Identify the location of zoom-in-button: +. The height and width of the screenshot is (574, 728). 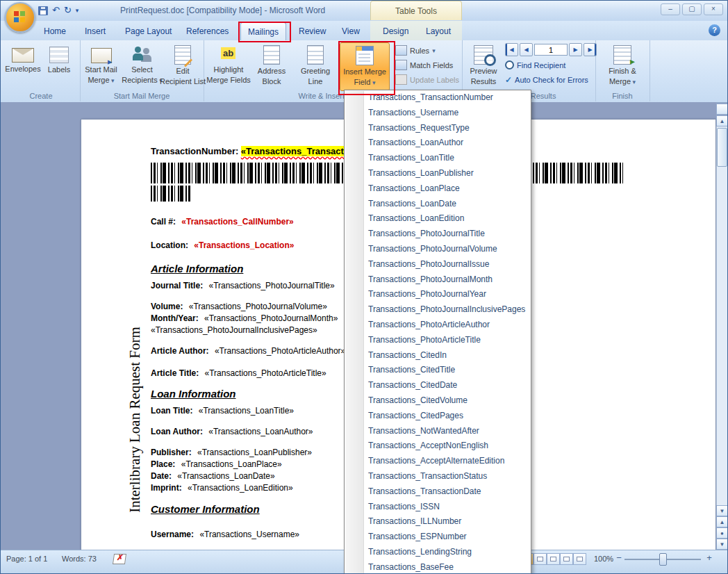
(709, 557).